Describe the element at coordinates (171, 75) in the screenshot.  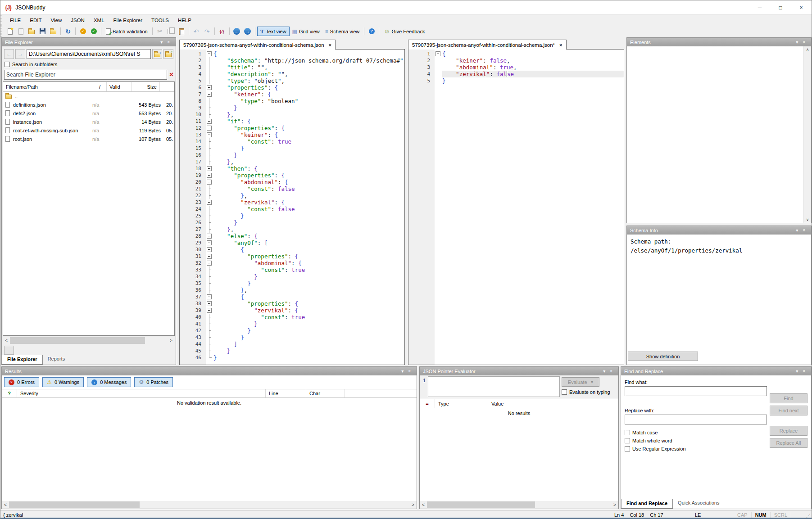
I see `clear-search-icon: ×` at that location.